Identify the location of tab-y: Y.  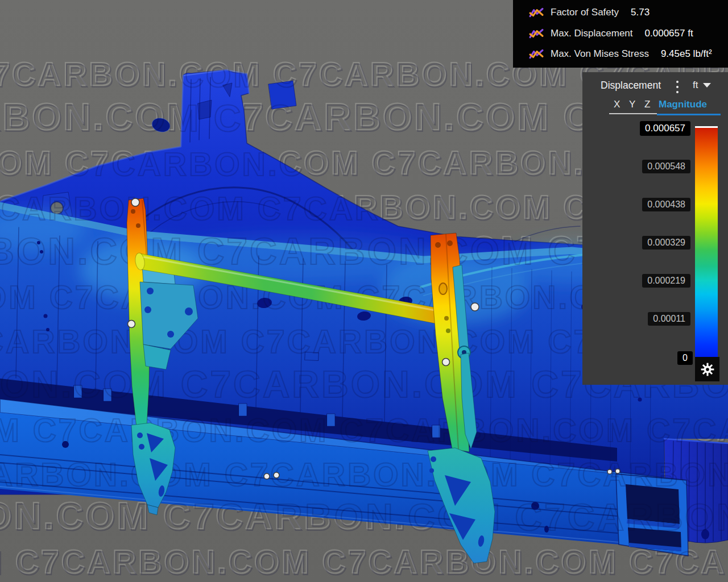
(632, 105).